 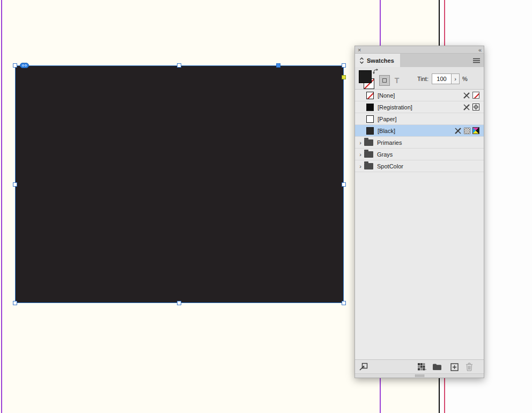 I want to click on new-swatch-button, so click(x=454, y=367).